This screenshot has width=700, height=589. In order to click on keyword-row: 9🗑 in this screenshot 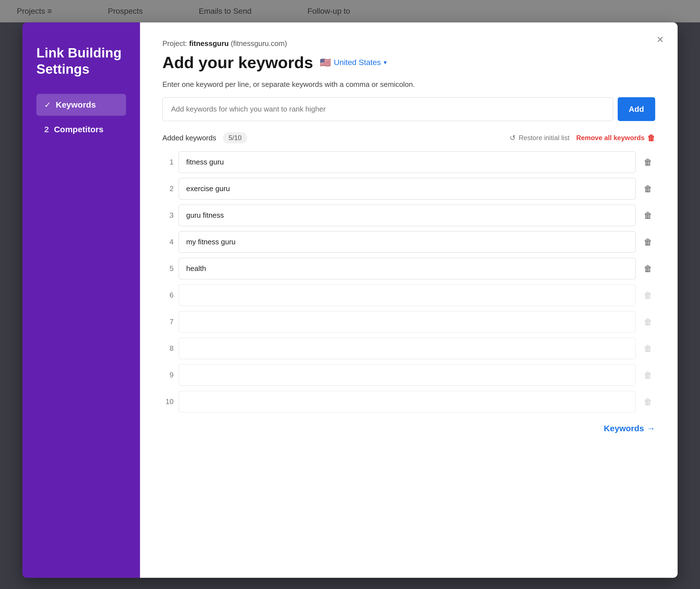, I will do `click(409, 375)`.